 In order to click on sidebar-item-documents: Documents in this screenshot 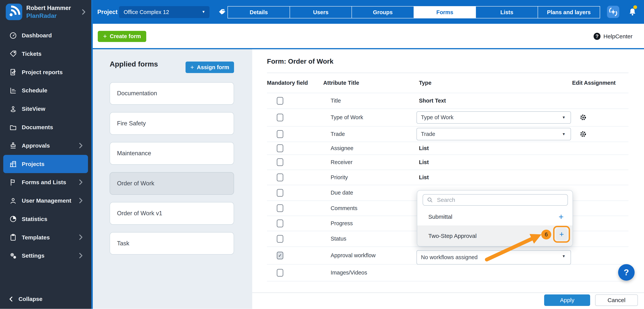, I will do `click(46, 127)`.